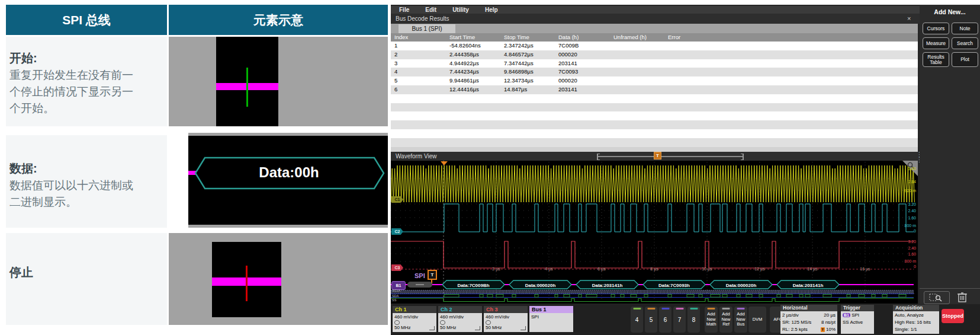  Describe the element at coordinates (651, 320) in the screenshot. I see `channel-button-5: 5` at that location.